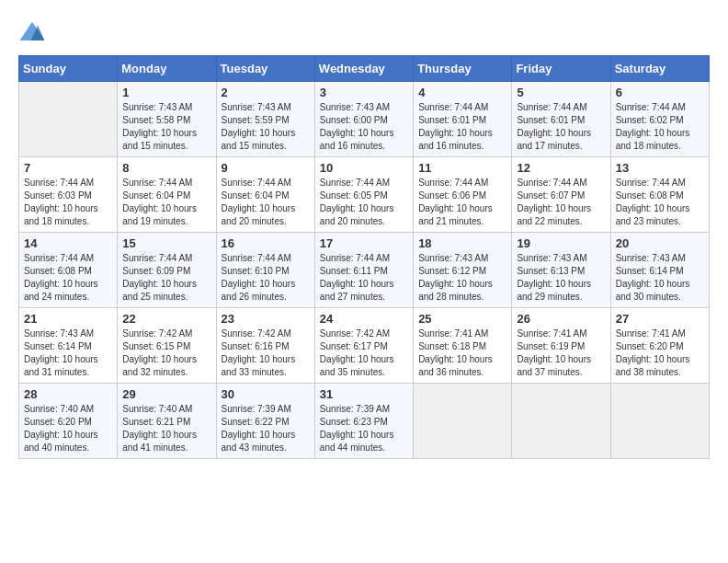 This screenshot has height=563, width=728. Describe the element at coordinates (660, 120) in the screenshot. I see `calendar-cell: 6Sunrise: 7:44 AM Sunset: 6:02 PM Daylig…` at that location.